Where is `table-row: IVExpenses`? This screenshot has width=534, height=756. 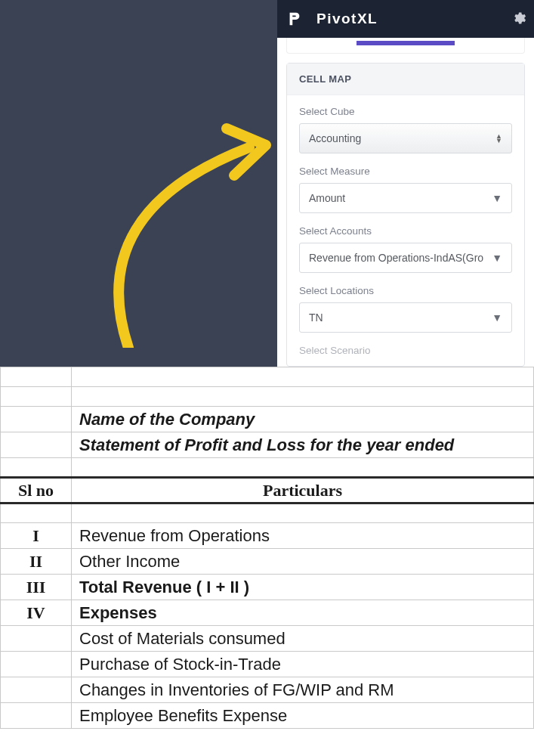 table-row: IVExpenses is located at coordinates (267, 613).